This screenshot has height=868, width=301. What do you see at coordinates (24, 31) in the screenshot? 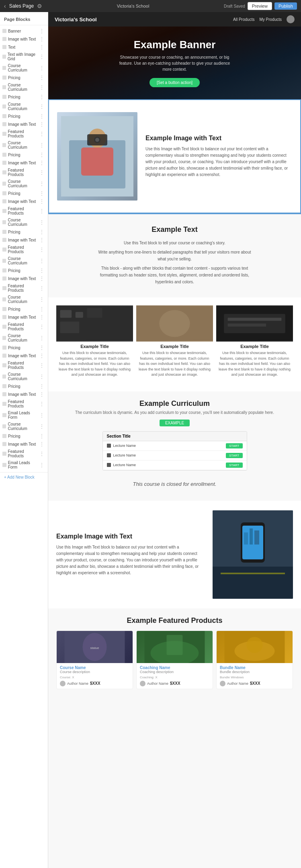
I see `sidebar-item-0: Banner ⋮` at bounding box center [24, 31].